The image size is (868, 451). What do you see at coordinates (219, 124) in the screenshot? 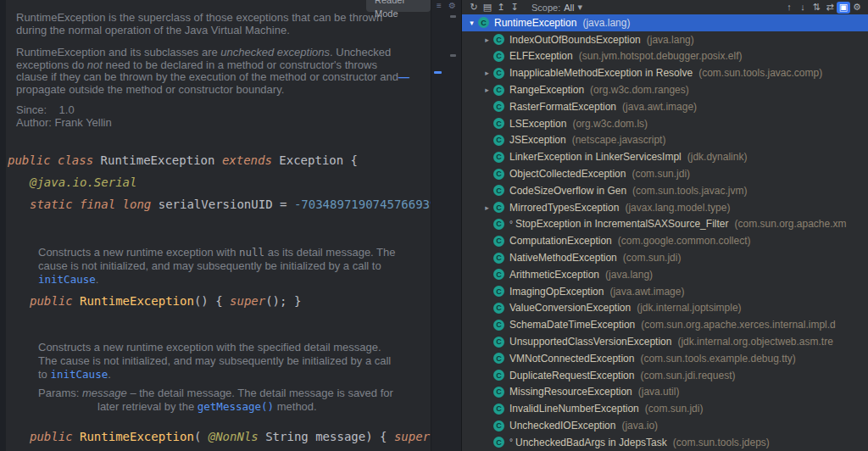
I see `doc-line: Author: Frank Yellin` at bounding box center [219, 124].